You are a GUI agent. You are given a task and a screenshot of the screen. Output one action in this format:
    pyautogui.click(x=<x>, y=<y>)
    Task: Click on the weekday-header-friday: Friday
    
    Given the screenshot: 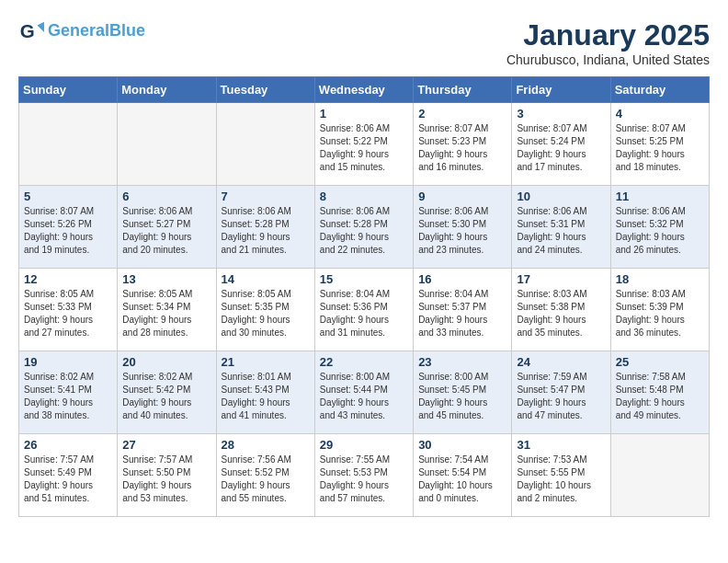 What is the action you would take?
    pyautogui.click(x=561, y=90)
    